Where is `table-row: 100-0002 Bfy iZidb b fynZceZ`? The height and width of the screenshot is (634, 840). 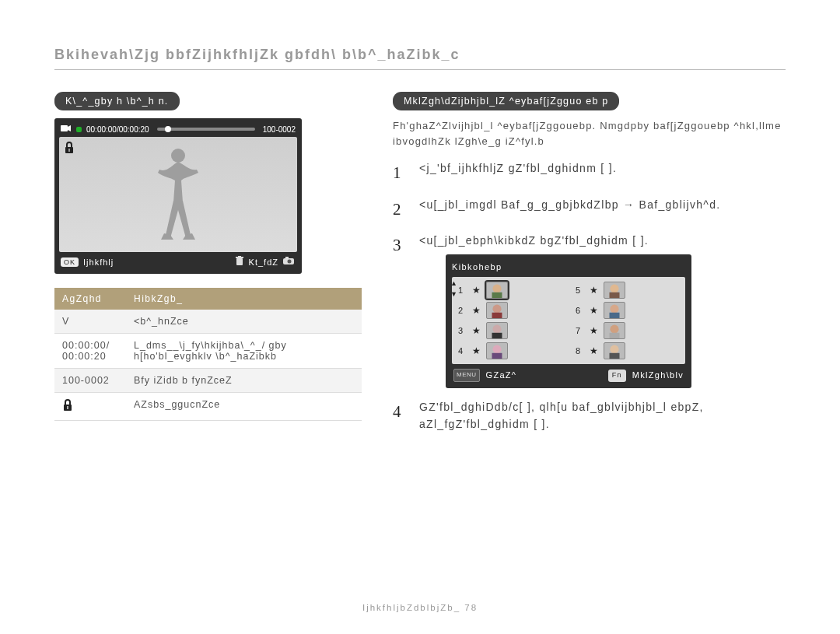
table-row: 100-0002 Bfy iZidb b fynZceZ is located at coordinates (208, 381).